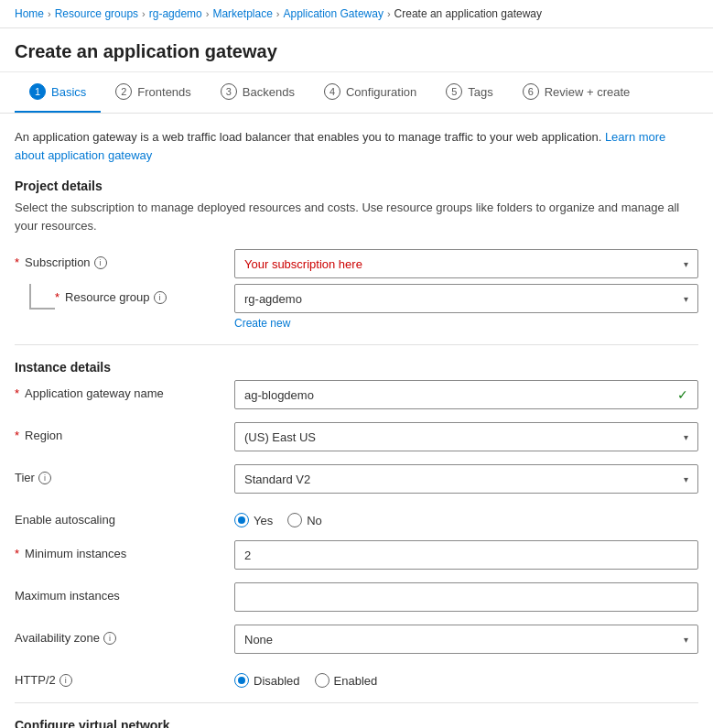 The image size is (713, 728). I want to click on tier-info-icon: i, so click(45, 478).